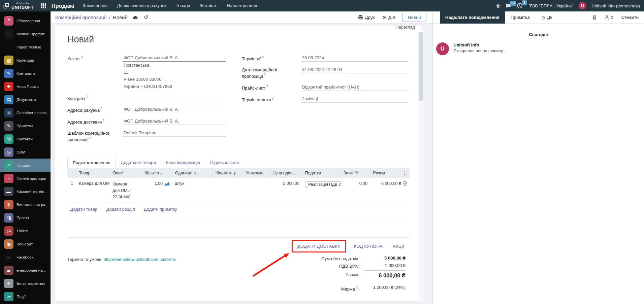 The width and height of the screenshot is (644, 304). I want to click on add-shipping-button: ДОДАТИ ДОСТАВКУ, so click(319, 246).